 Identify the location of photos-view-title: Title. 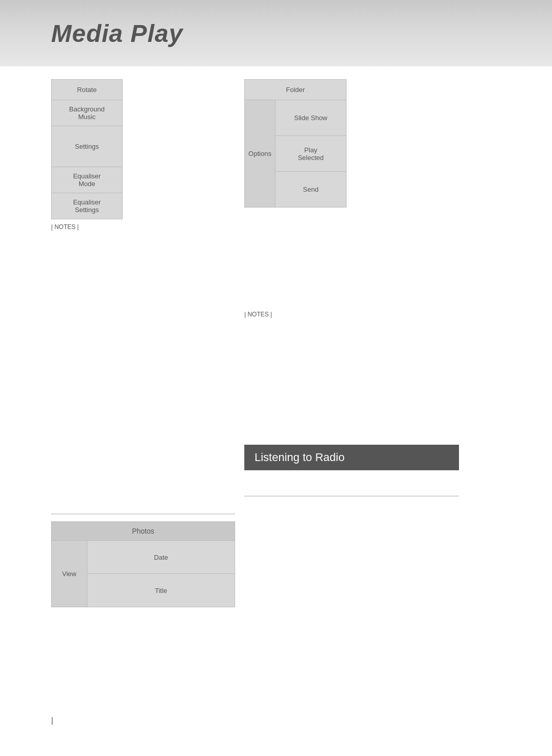
(162, 591).